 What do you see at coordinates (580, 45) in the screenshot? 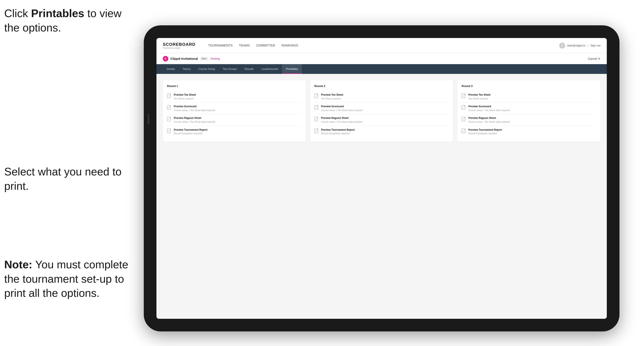
I see `nav-right: B blair@clippd.io | Sign out` at bounding box center [580, 45].